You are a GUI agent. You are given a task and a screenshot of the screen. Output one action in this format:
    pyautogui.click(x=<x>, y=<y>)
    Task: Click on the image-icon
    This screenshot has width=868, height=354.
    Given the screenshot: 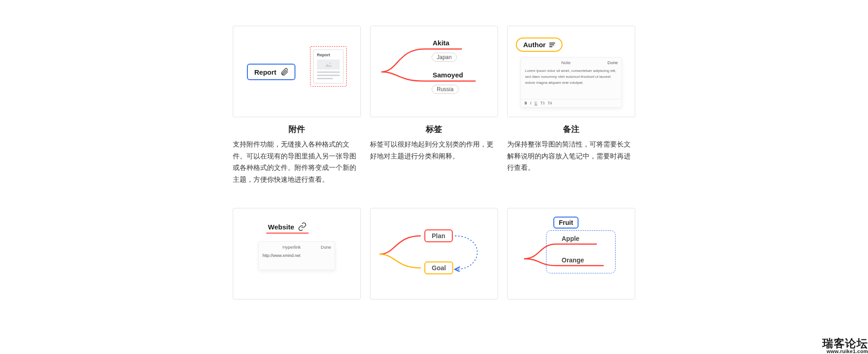 What is the action you would take?
    pyautogui.click(x=328, y=65)
    